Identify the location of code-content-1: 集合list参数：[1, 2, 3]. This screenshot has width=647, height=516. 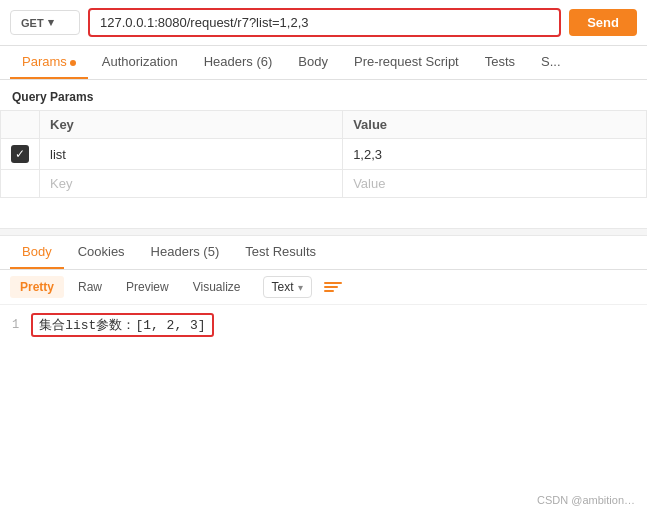
(122, 325).